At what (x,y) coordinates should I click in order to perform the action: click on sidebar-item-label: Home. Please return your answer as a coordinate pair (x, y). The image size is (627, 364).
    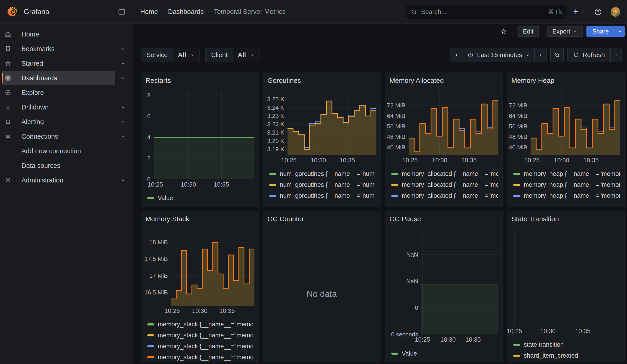
    Looking at the image, I should click on (30, 34).